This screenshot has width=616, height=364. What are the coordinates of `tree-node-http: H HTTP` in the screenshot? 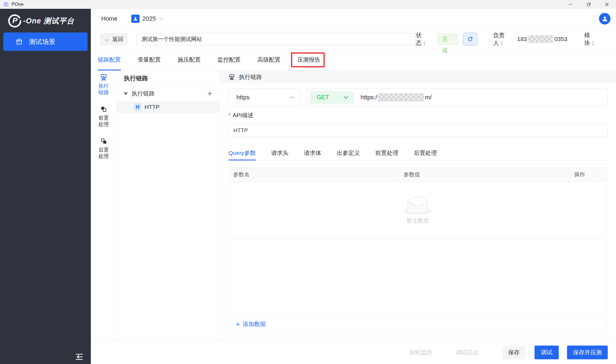 It's located at (168, 107).